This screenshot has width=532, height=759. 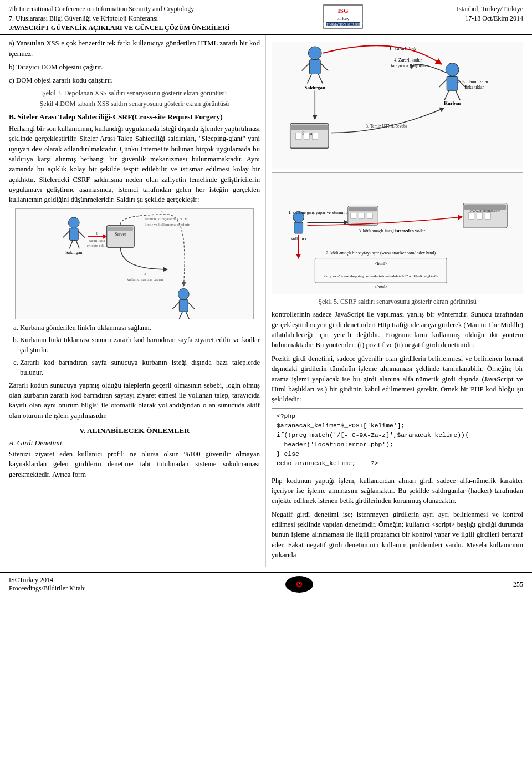 What do you see at coordinates (408, 60) in the screenshot?
I see `svg-text: 4. Zararlı kodun` at bounding box center [408, 60].